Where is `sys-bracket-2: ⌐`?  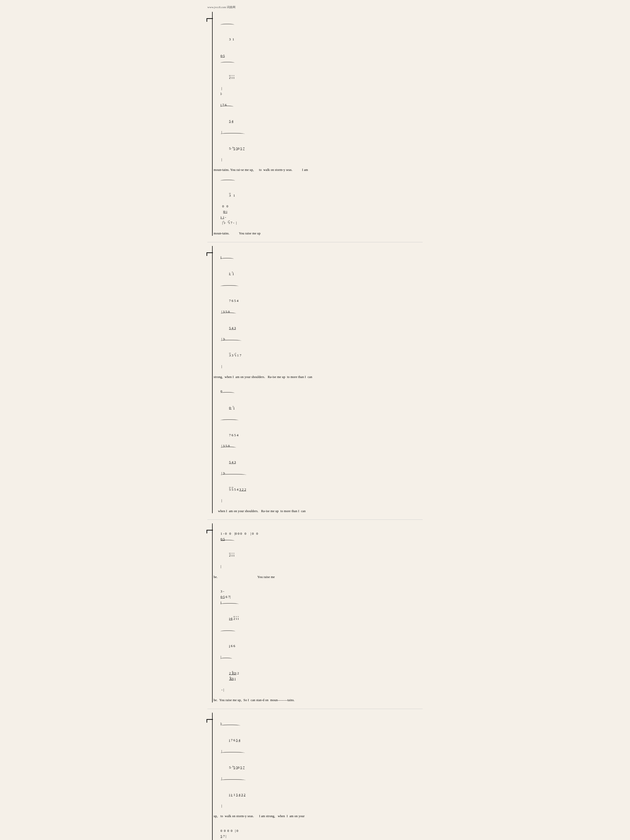
sys-bracket-2: ⌐ is located at coordinates (210, 380).